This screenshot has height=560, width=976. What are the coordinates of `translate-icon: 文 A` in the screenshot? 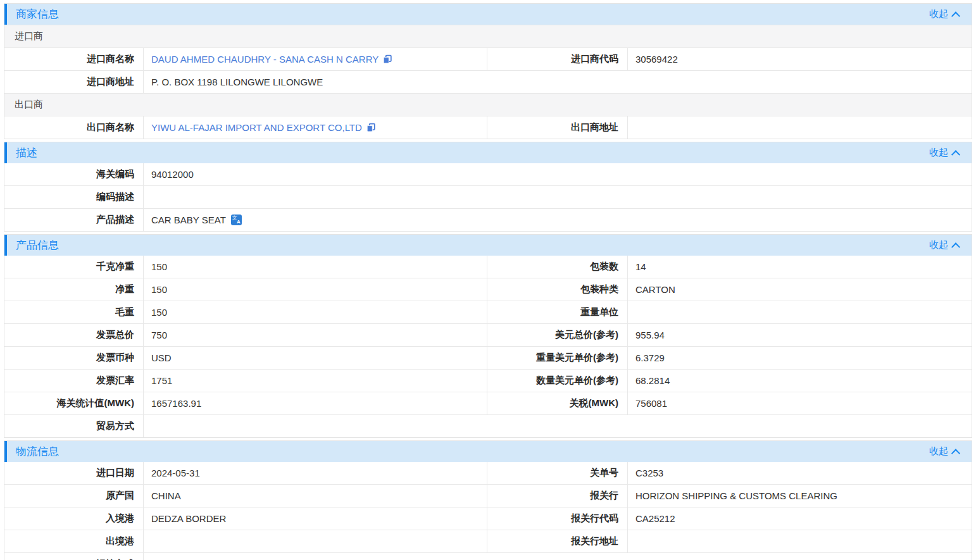 It's located at (237, 220).